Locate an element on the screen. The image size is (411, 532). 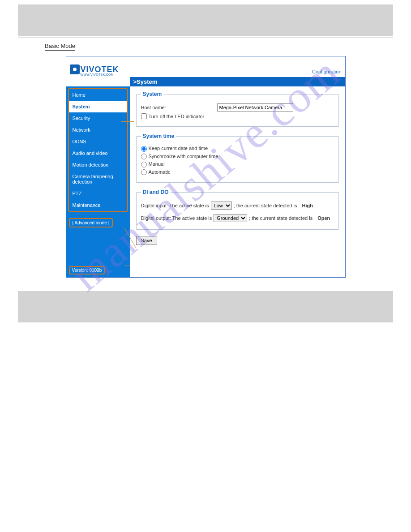
save-button: Save is located at coordinates (147, 240).